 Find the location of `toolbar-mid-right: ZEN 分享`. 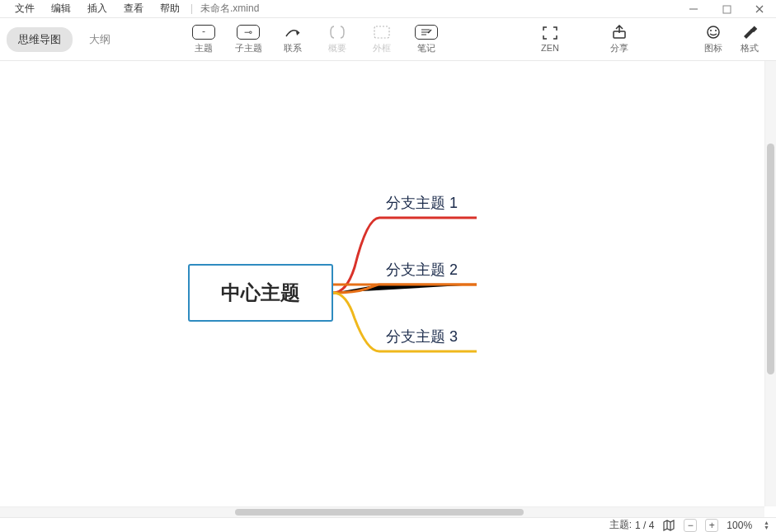

toolbar-mid-right: ZEN 分享 is located at coordinates (585, 40).